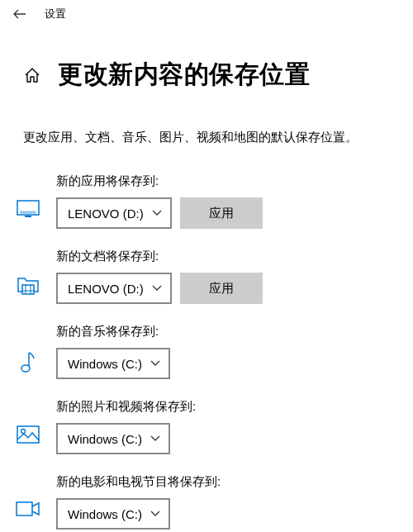 This screenshot has height=532, width=413. I want to click on page-title: 更改新内容的保存位置, so click(183, 74).